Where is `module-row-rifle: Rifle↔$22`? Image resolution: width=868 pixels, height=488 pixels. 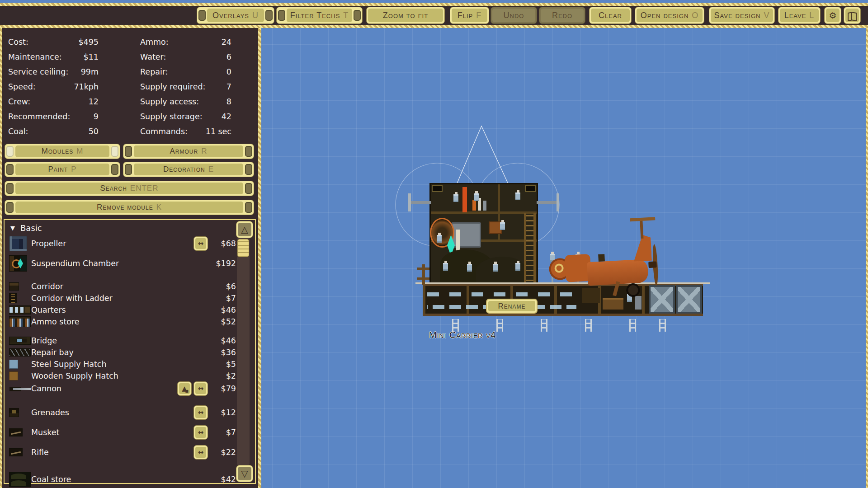
module-row-rifle: Rifle↔$22 is located at coordinates (120, 452).